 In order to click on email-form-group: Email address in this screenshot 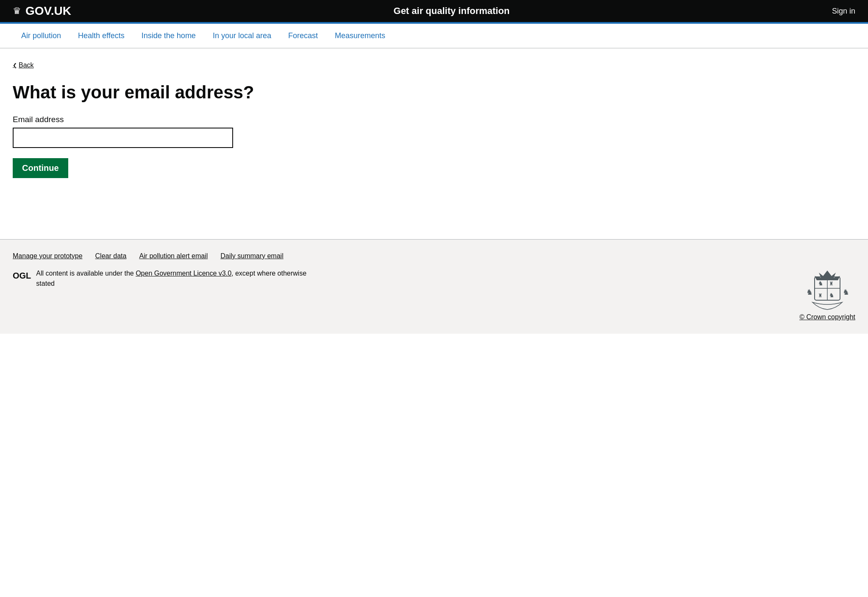, I will do `click(203, 131)`.